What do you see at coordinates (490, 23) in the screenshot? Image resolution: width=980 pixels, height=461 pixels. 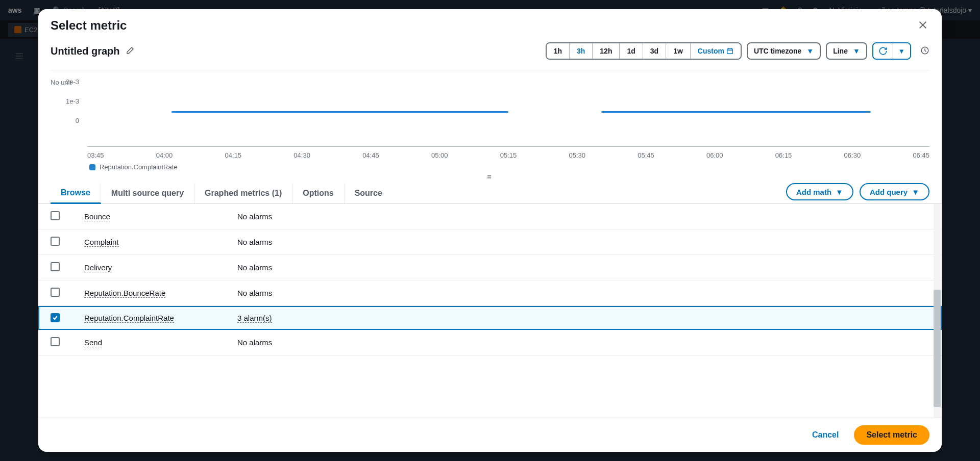 I see `modal-header: Select metric` at bounding box center [490, 23].